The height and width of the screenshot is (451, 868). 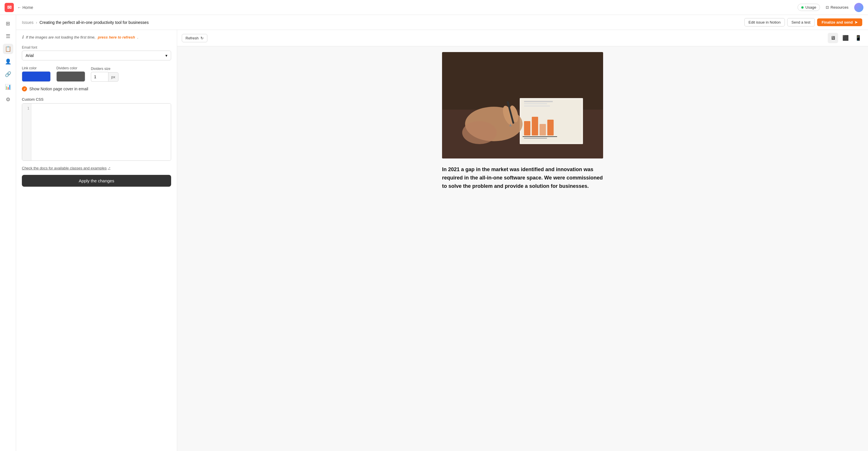 I want to click on dividers-color-swatch, so click(x=71, y=77).